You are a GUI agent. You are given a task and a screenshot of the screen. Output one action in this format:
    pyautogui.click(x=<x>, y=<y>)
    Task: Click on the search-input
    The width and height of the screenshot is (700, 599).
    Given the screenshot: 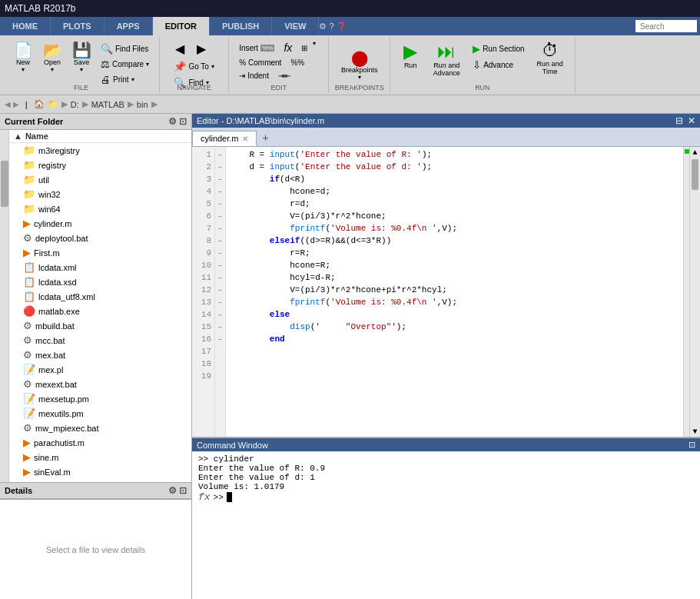 What is the action you would take?
    pyautogui.click(x=666, y=26)
    